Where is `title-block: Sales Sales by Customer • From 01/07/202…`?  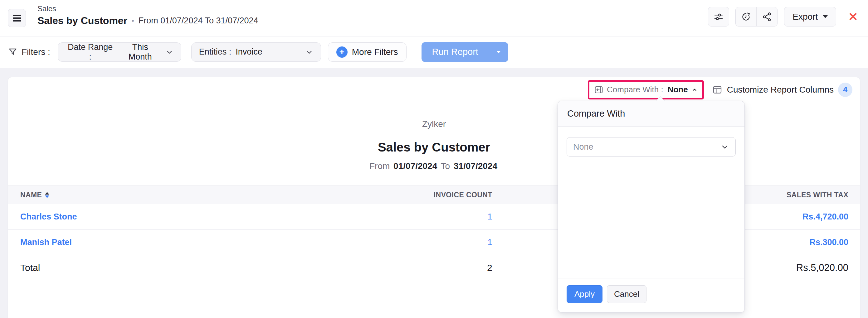 title-block: Sales Sales by Customer • From 01/07/202… is located at coordinates (148, 15).